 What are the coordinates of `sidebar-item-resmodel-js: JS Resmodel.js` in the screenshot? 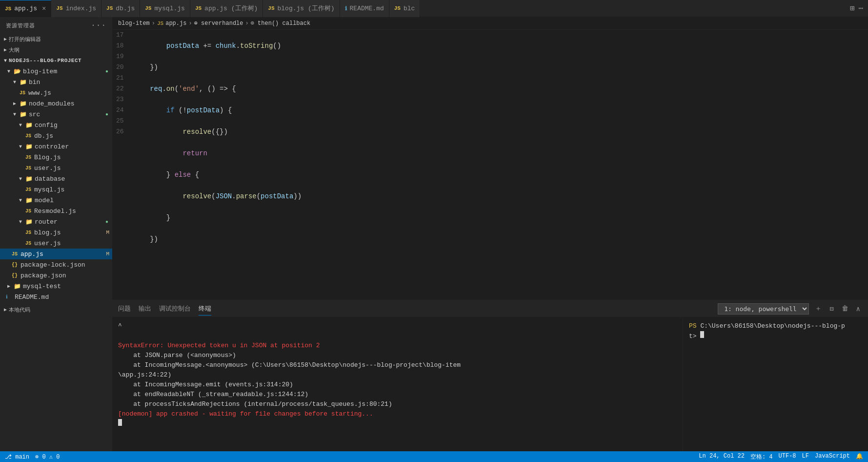 It's located at (56, 211).